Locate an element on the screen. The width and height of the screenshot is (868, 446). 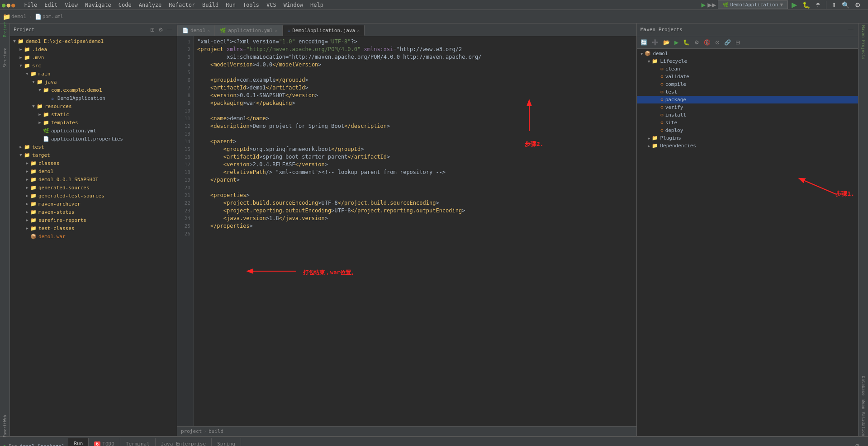
maven-item-6: ⚙package is located at coordinates (747, 99).